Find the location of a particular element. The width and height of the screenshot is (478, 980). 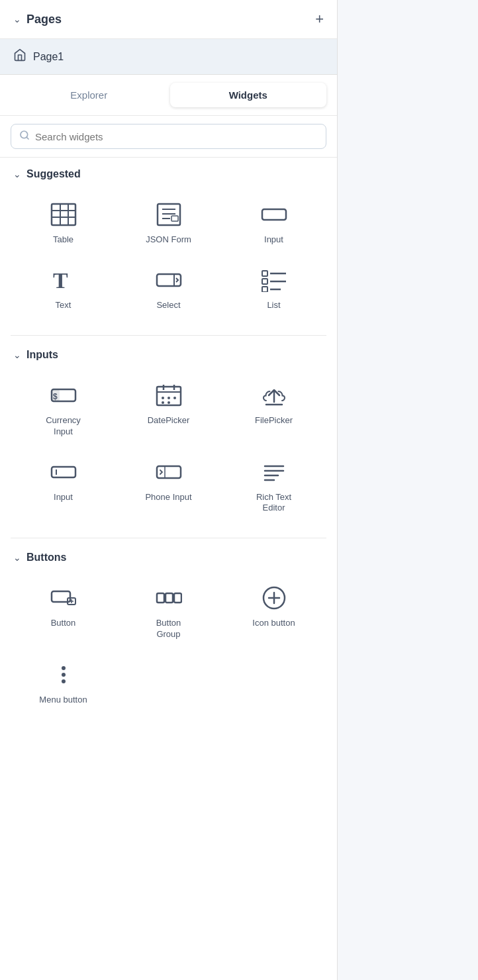

widget-phone-input-label: Phone Input is located at coordinates (168, 498).